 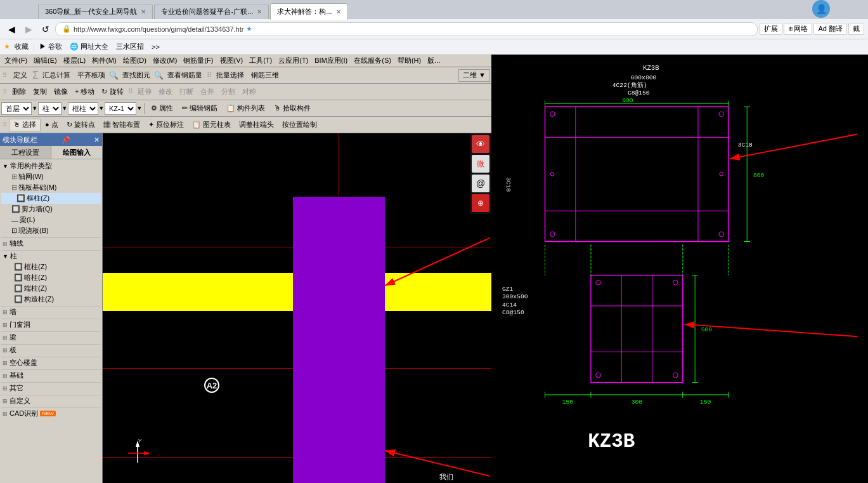 I want to click on translate-btn: Ad 翻译, so click(x=831, y=29).